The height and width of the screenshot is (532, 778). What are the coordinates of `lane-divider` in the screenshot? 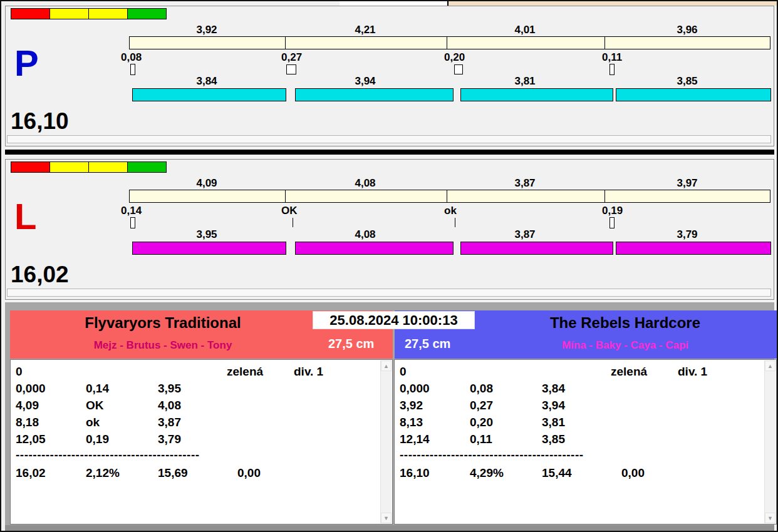 It's located at (390, 152).